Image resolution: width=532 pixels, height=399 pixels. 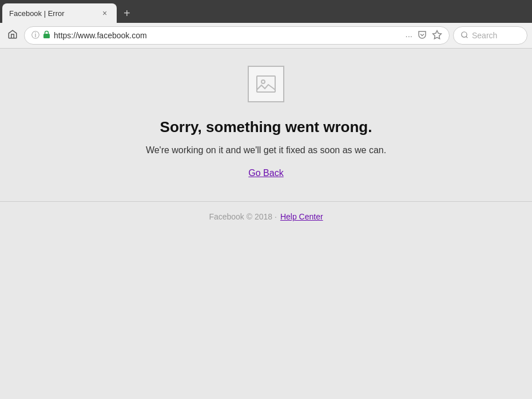 I want to click on more-button: ···, so click(x=408, y=35).